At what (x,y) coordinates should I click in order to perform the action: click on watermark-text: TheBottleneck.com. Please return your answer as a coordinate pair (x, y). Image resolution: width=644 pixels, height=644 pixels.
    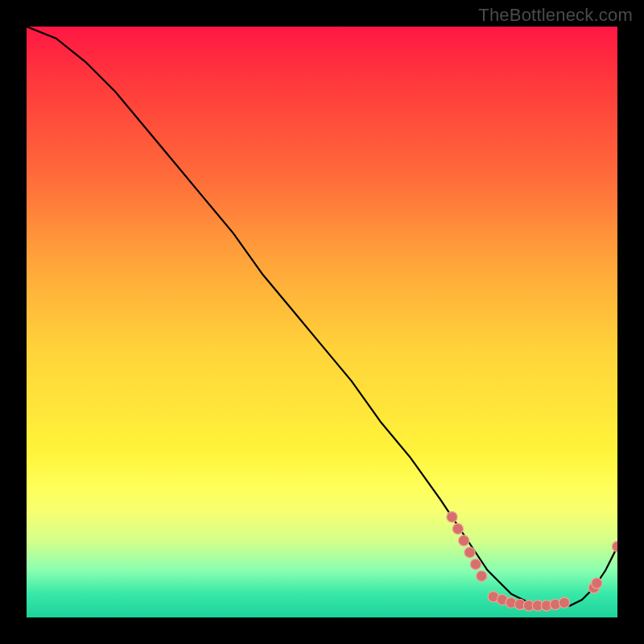
    Looking at the image, I should click on (555, 15).